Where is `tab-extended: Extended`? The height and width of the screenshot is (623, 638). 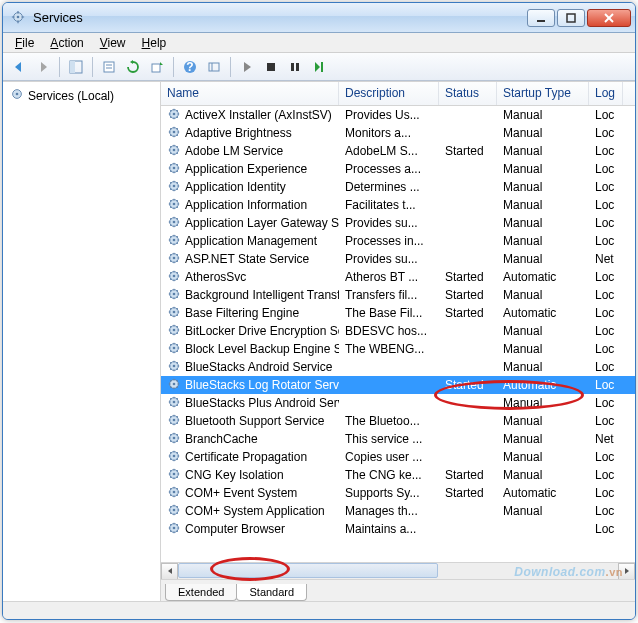
tab-extended: Extended is located at coordinates (201, 592).